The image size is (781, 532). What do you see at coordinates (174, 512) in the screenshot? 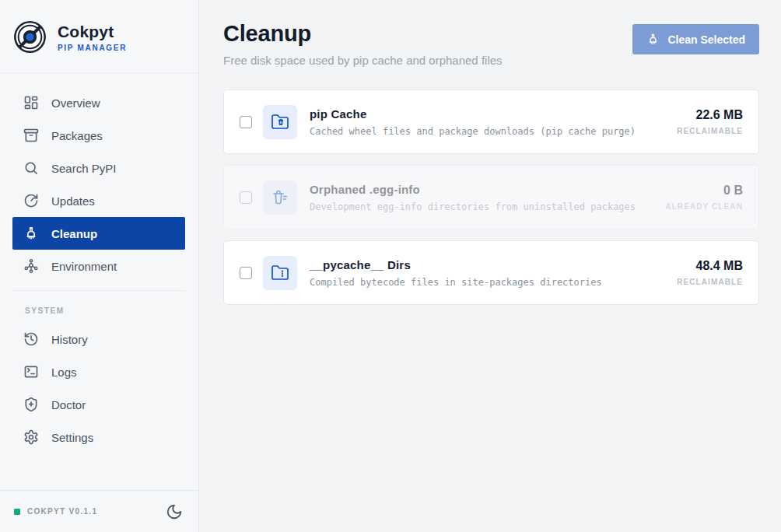
I see `dark-mode-toggle` at bounding box center [174, 512].